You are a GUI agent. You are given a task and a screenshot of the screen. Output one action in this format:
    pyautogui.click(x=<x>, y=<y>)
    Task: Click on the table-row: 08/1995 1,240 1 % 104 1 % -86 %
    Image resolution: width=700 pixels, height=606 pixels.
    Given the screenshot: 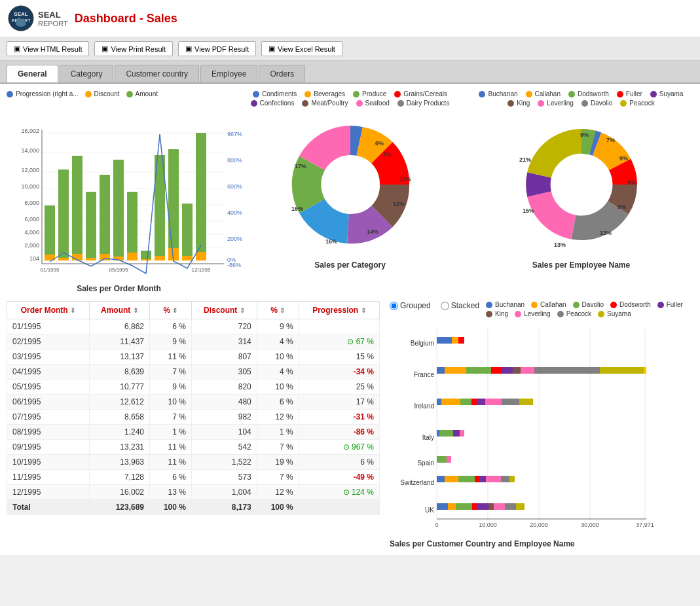 What is the action you would take?
    pyautogui.click(x=194, y=432)
    